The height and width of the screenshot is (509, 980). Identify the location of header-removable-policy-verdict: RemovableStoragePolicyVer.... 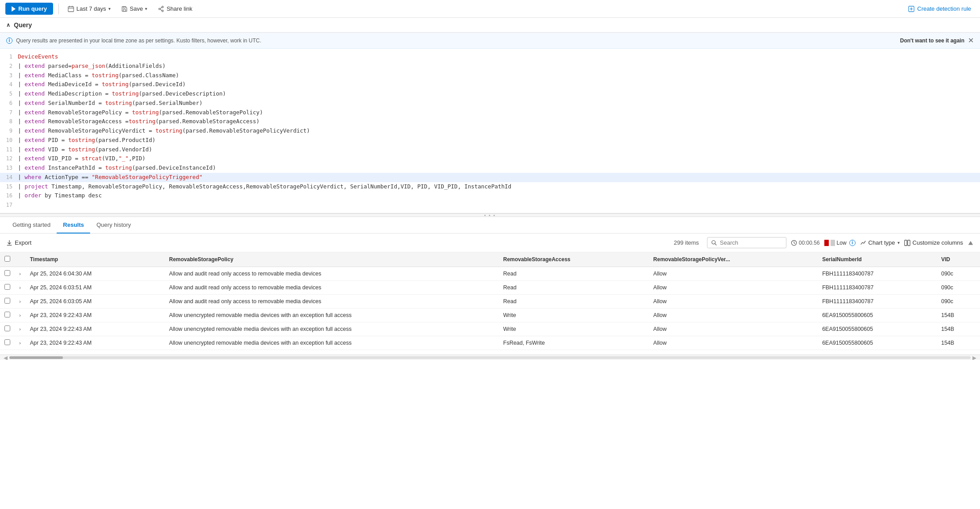
(733, 260).